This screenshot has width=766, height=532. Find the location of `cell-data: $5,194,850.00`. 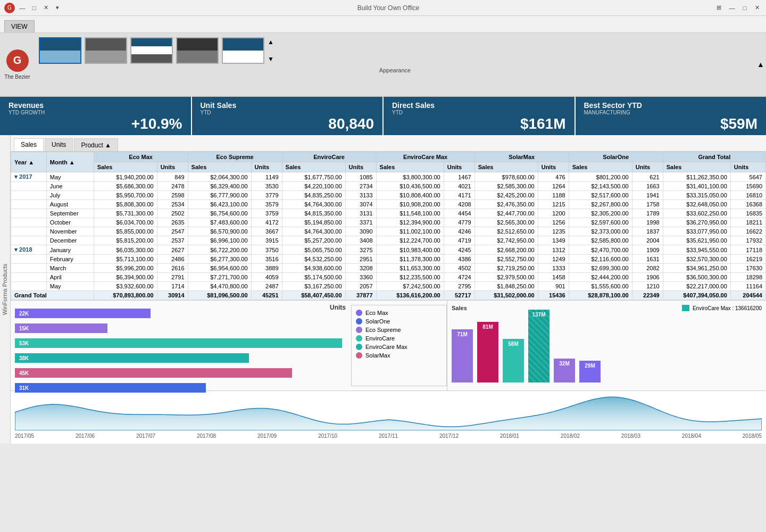

cell-data: $5,194,850.00 is located at coordinates (314, 222).